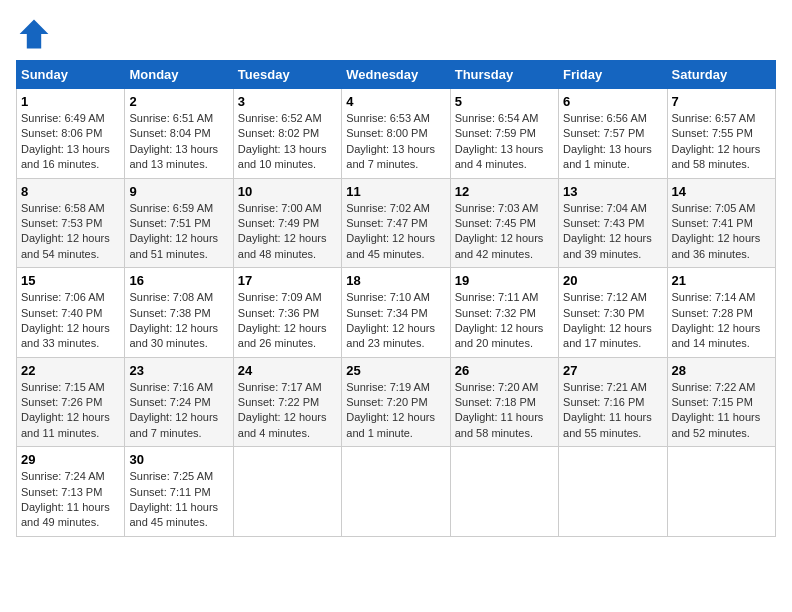 Image resolution: width=792 pixels, height=612 pixels. I want to click on sunset-text: Sunset: 7:32 PM, so click(496, 313).